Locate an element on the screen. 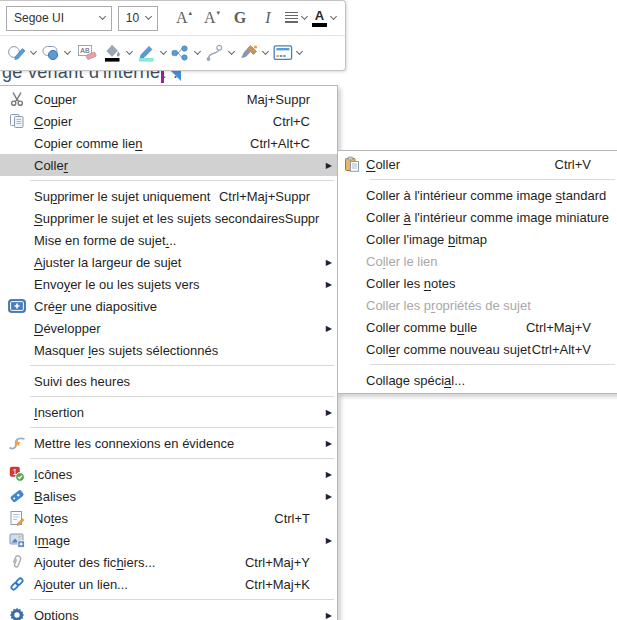  topic-shape-button is located at coordinates (56, 54).